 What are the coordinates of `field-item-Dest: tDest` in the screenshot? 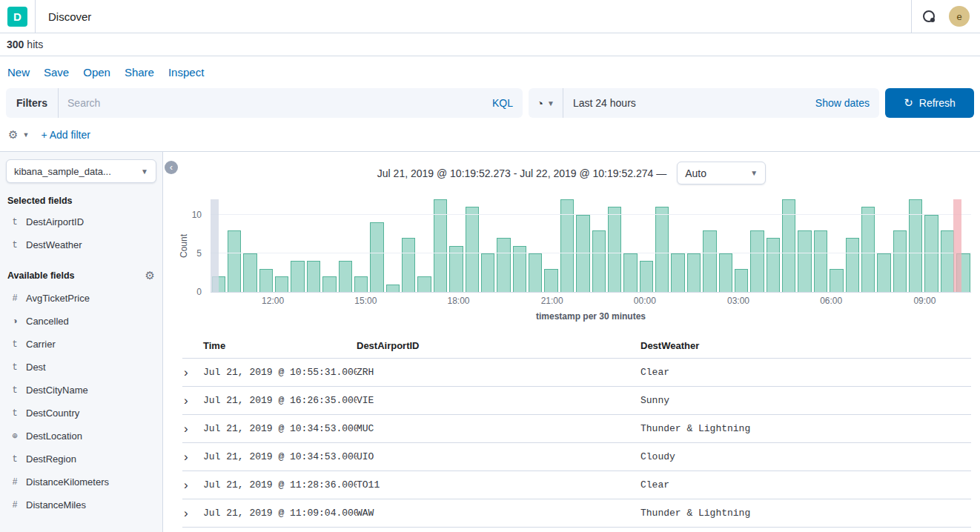 It's located at (82, 368).